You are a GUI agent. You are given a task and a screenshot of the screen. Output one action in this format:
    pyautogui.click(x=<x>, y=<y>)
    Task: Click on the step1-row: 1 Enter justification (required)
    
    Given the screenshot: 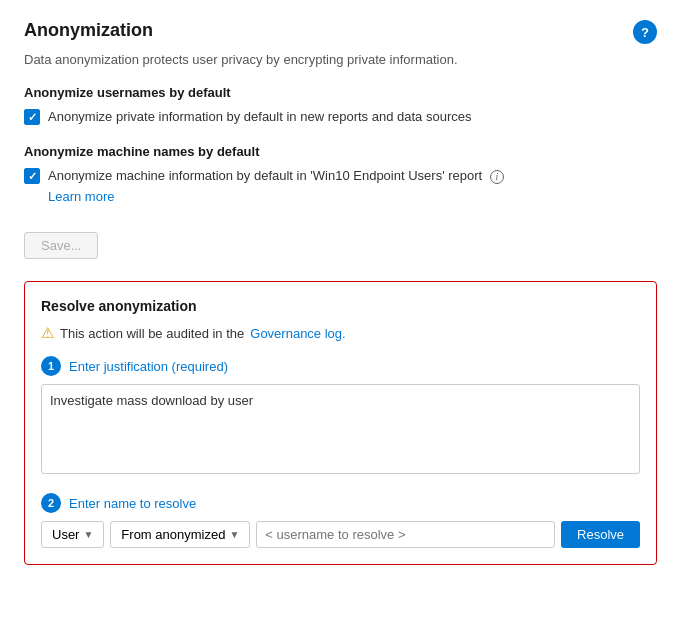 What is the action you would take?
    pyautogui.click(x=340, y=366)
    